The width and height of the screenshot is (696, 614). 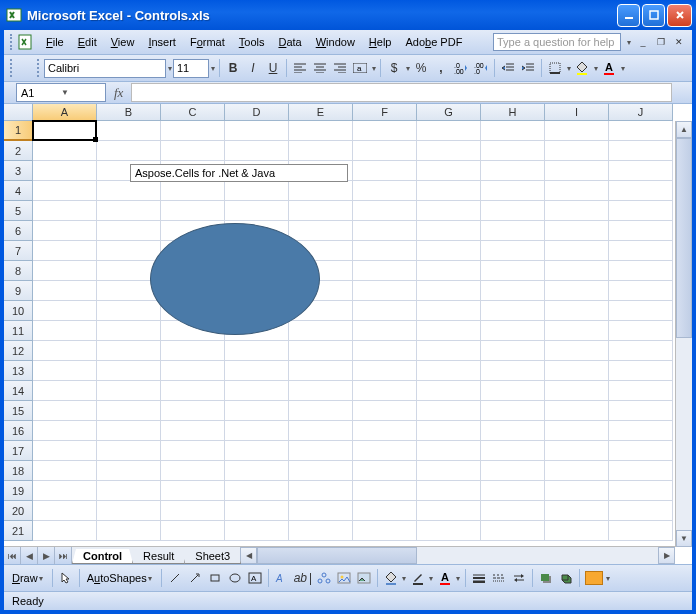 I want to click on last-sheet-button: ⏭, so click(x=64, y=556).